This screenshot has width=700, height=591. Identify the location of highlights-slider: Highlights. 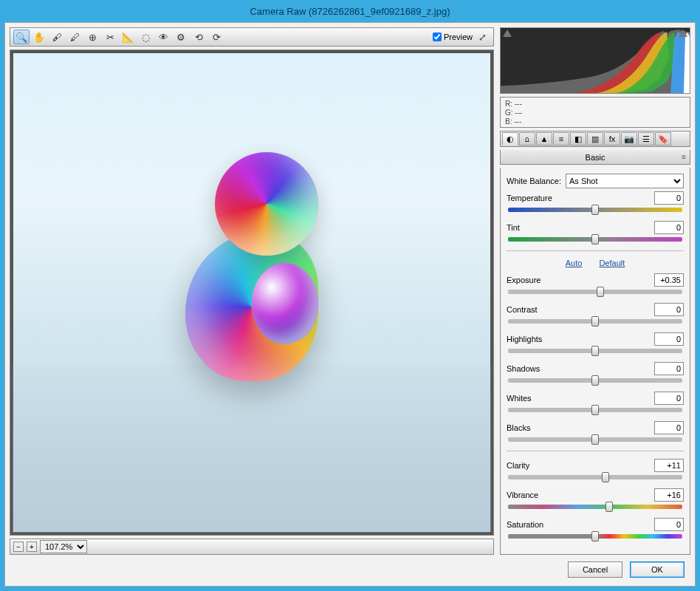
(595, 343).